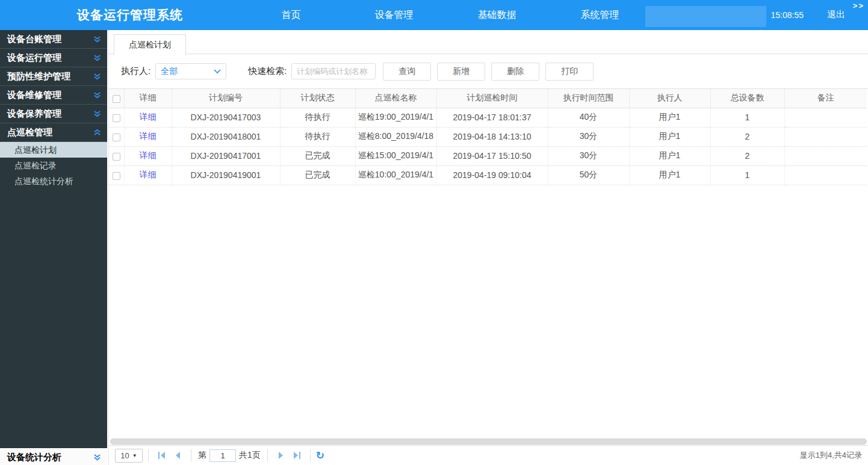 The width and height of the screenshot is (868, 465). Describe the element at coordinates (569, 72) in the screenshot. I see `print-button: 打印` at that location.